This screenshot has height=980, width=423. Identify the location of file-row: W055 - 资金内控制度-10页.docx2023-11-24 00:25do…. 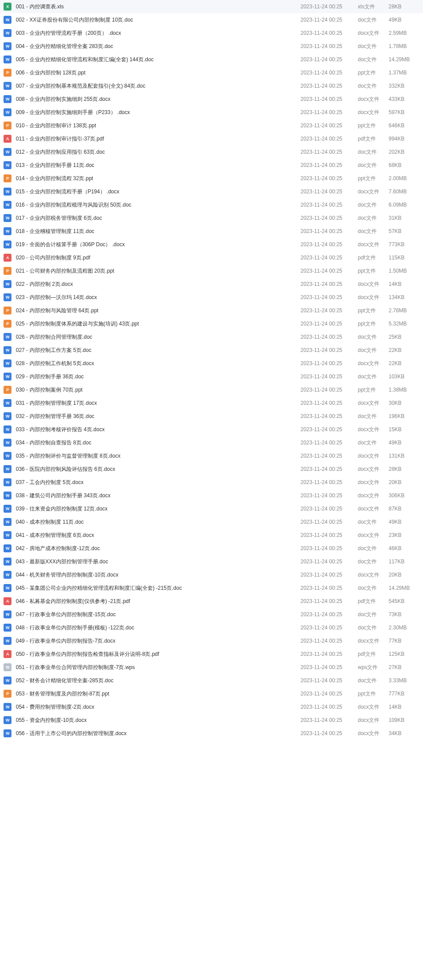
(212, 720).